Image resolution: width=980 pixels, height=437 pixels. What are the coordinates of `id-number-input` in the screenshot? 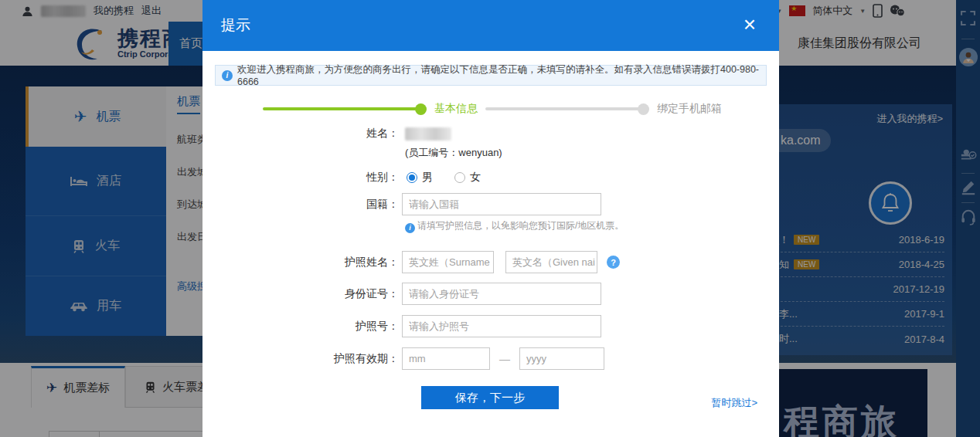 It's located at (502, 293).